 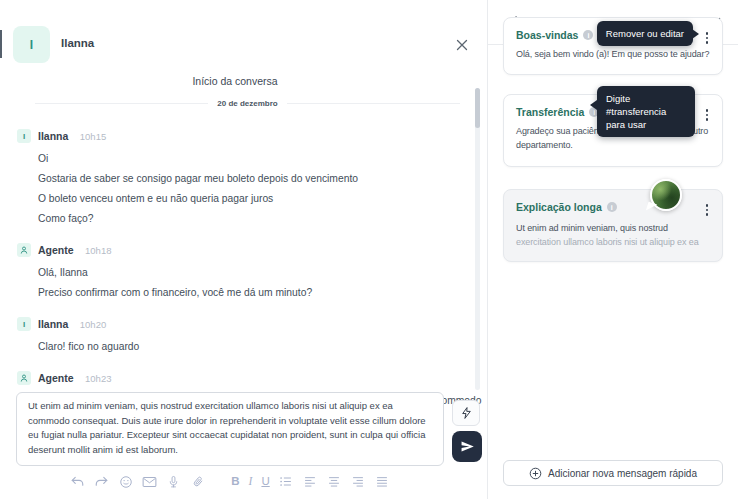 I want to click on justify-icon, so click(x=382, y=482).